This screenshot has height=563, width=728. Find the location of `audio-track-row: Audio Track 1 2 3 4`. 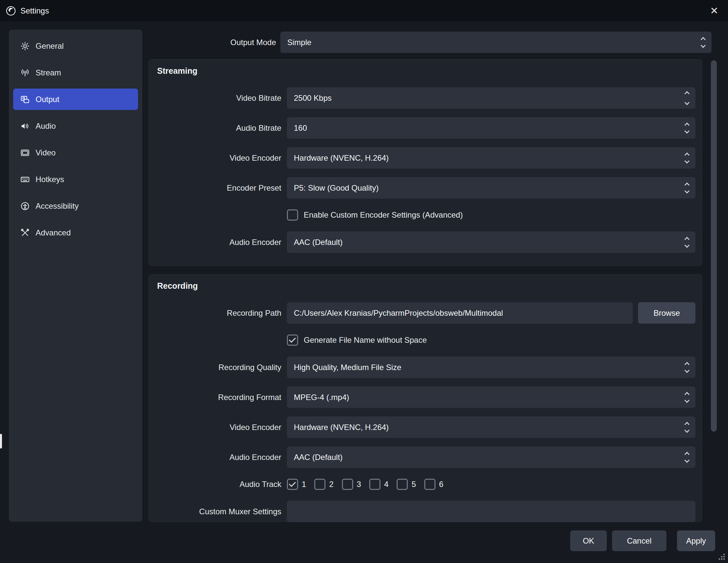

audio-track-row: Audio Track 1 2 3 4 is located at coordinates (425, 484).